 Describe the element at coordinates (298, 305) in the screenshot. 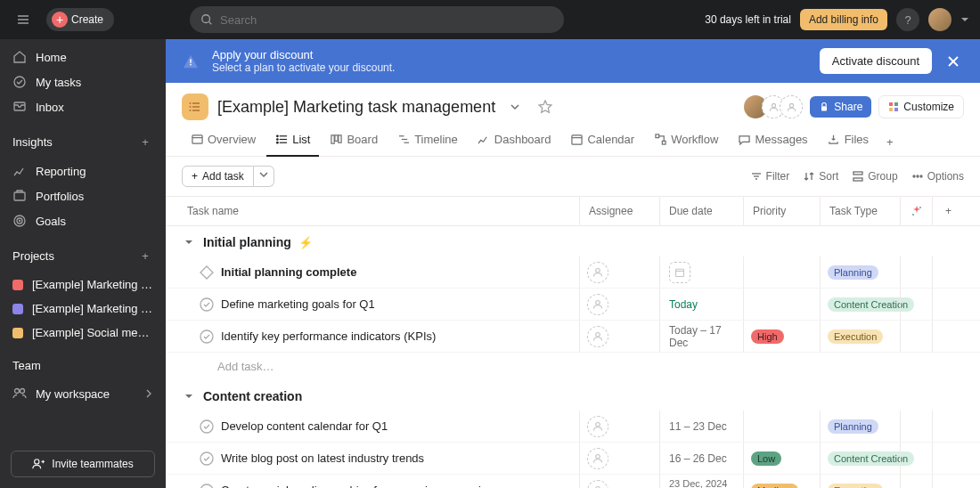

I see `task-name: Define marketing goals for Q1` at that location.